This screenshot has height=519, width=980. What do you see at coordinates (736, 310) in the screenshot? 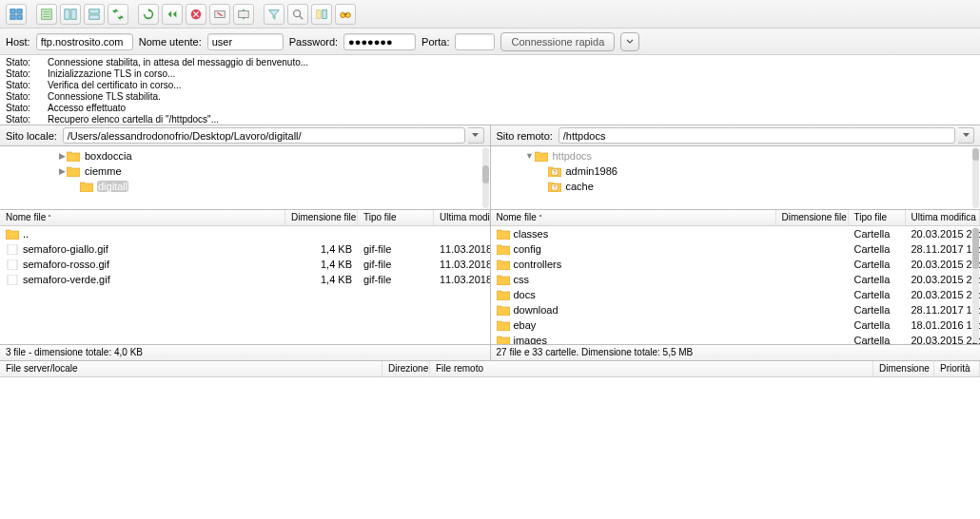
I see `list-row: downloadCartella28.11.2017 12:46:29` at bounding box center [736, 310].